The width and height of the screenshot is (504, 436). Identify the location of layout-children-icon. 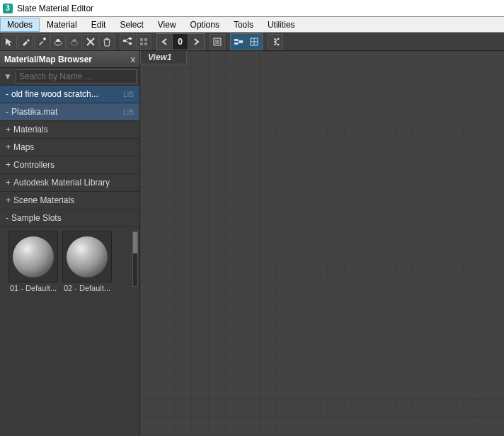
(254, 42).